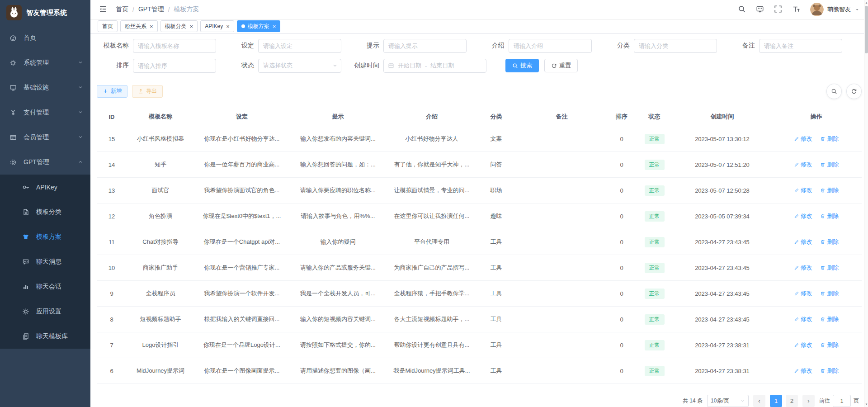 The image size is (868, 407). I want to click on table-row: 11 Chat对接指导 你现在是一个Chatgpt api对... 输入你的疑问…, so click(479, 242).